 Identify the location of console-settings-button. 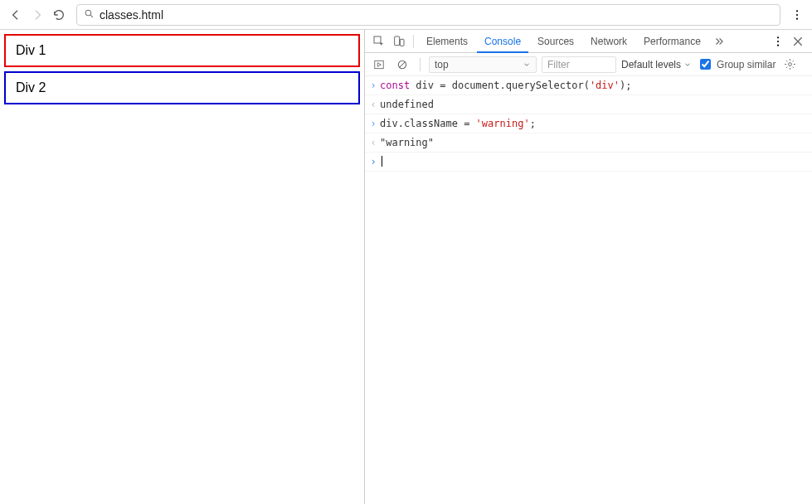
(790, 65).